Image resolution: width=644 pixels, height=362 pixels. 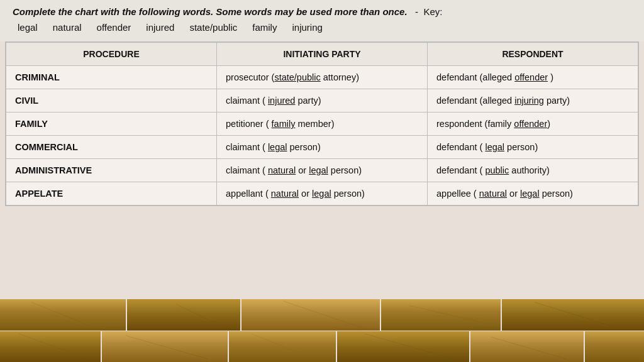 What do you see at coordinates (322, 124) in the screenshot?
I see `table-row: FAMILY petitioner ( family member) respo…` at bounding box center [322, 124].